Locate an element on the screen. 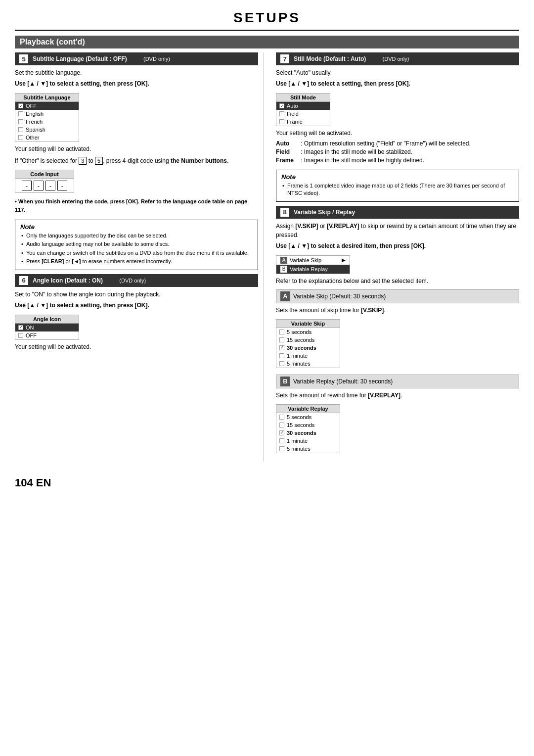 This screenshot has height=756, width=534. subtitle-off-check is located at coordinates (21, 106).